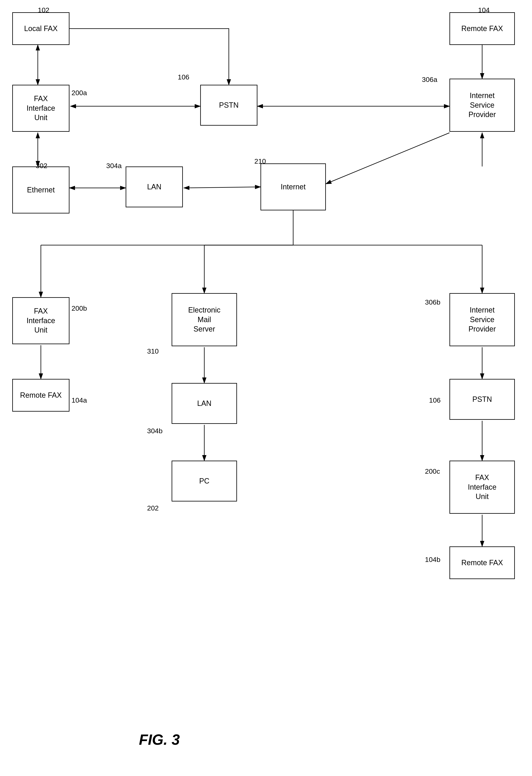 The height and width of the screenshot is (776, 532). Describe the element at coordinates (433, 302) in the screenshot. I see `label-306b: 306b` at that location.